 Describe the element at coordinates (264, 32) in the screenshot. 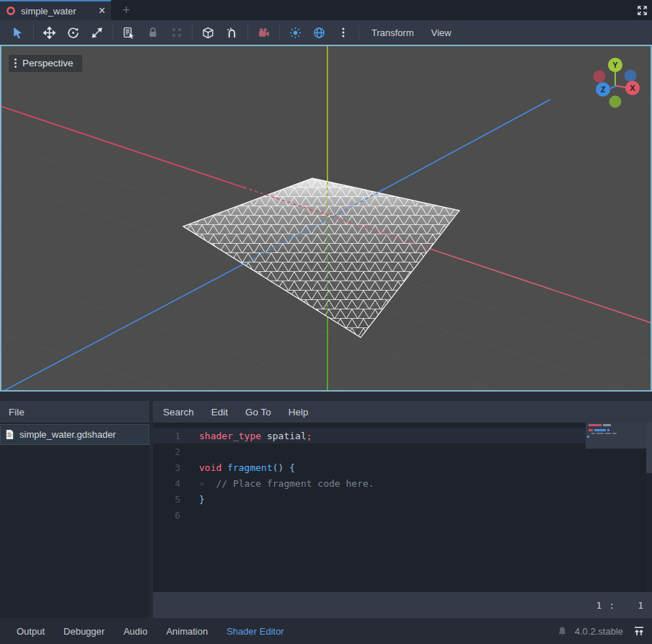

I see `camera-preview-icon` at that location.